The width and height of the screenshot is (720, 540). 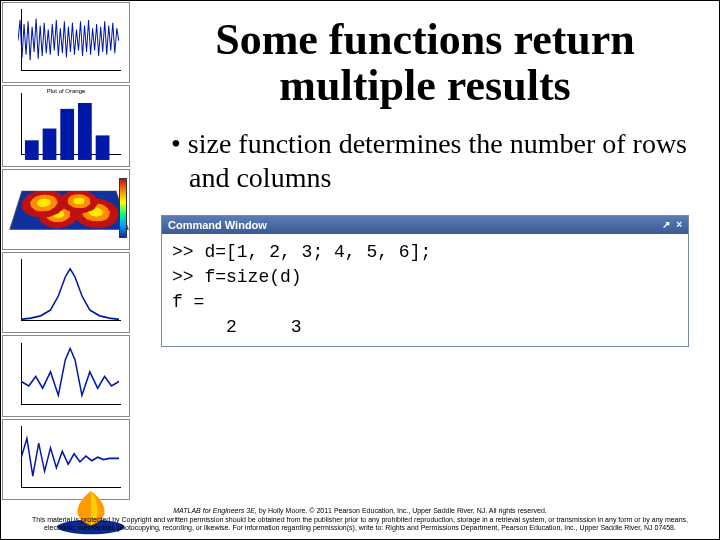 What do you see at coordinates (66, 210) in the screenshot?
I see `thumb-surface-plot` at bounding box center [66, 210].